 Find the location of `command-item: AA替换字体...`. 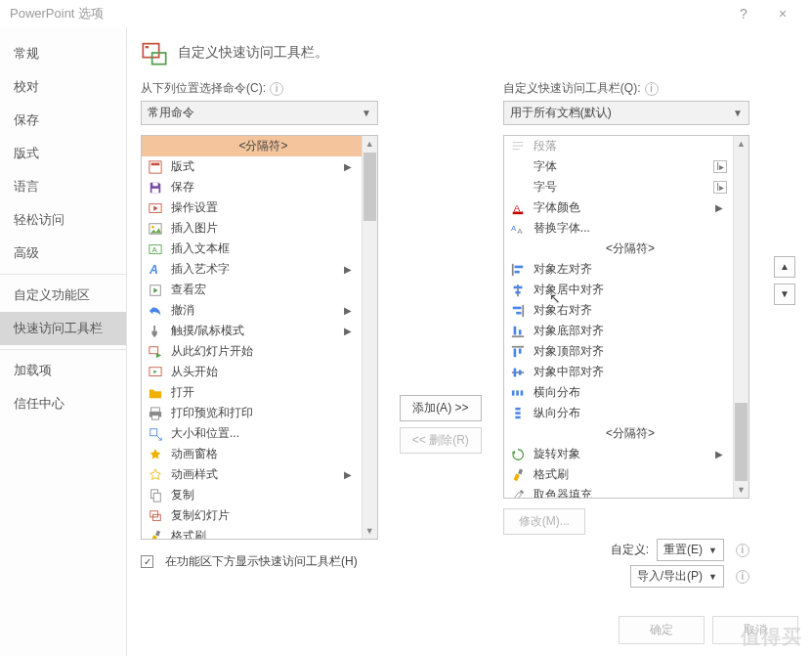

command-item: AA替换字体... is located at coordinates (619, 229).